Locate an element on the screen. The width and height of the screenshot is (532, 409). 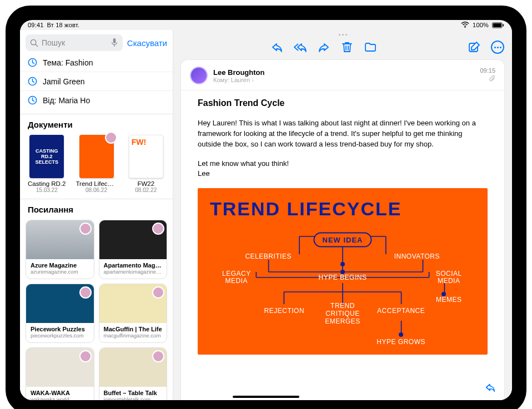
link-item: Azure Magazineazuremagazine.com is located at coordinates (60, 250).